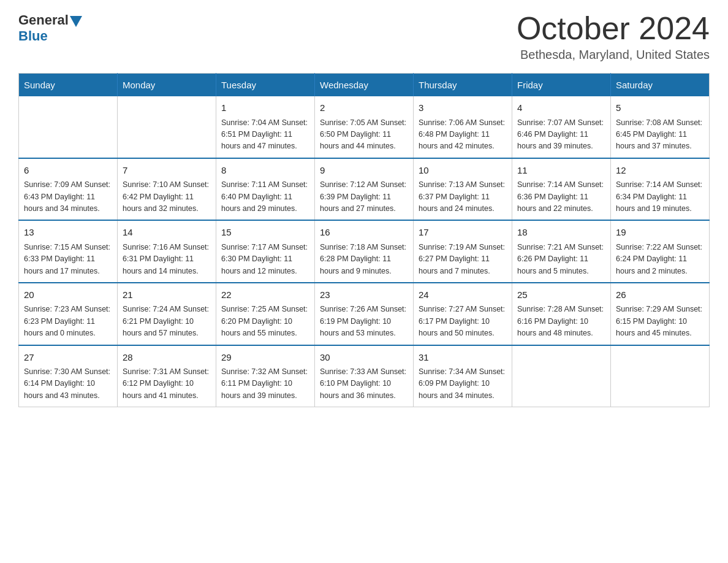 This screenshot has width=728, height=563. I want to click on logo-arrow-icon, so click(76, 21).